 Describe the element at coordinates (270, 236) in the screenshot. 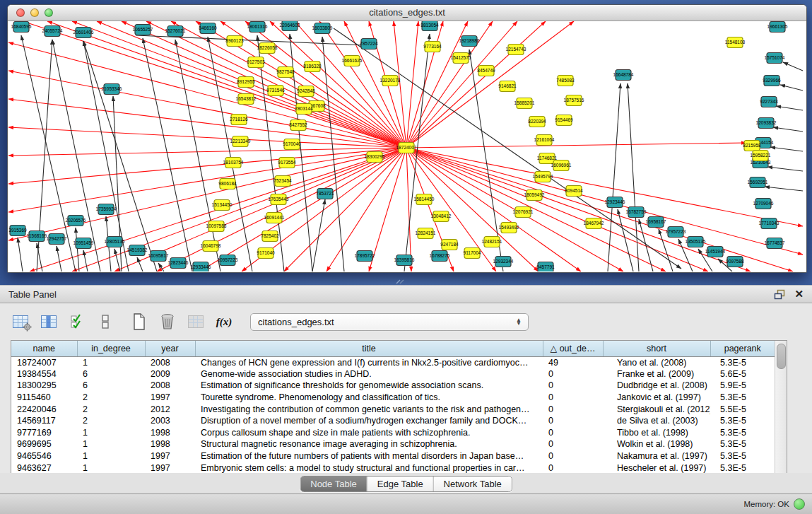

I see `graph-node: 7825402` at that location.